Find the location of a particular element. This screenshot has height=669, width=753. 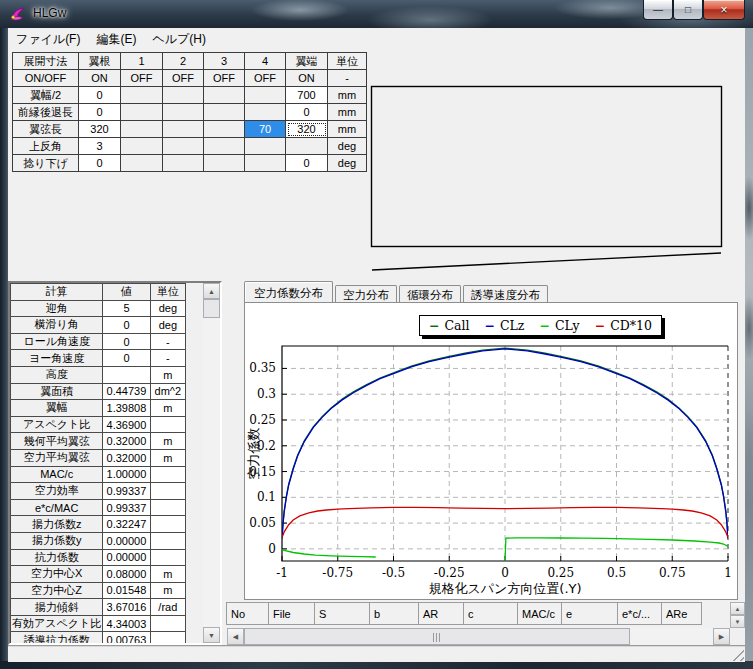

result-header-cell: e is located at coordinates (590, 614).